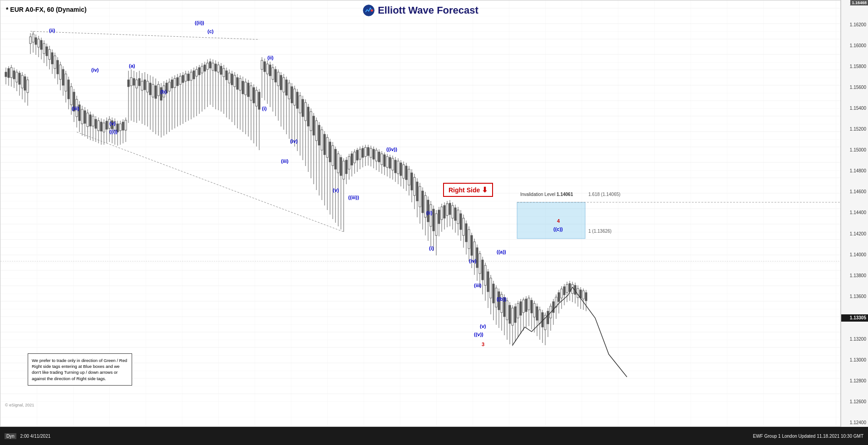 Image resolution: width=868 pixels, height=445 pixels. What do you see at coordinates (501, 252) in the screenshot?
I see `wave-label-aa: ((a))` at bounding box center [501, 252].